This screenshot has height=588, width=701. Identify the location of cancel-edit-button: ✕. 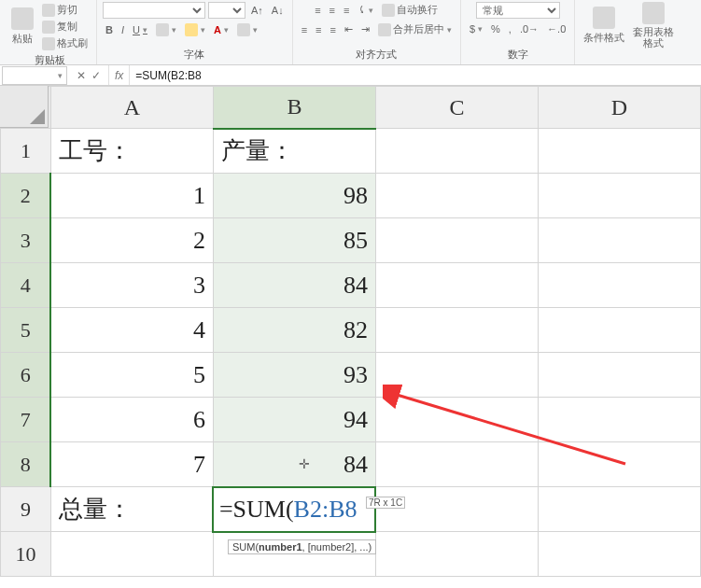
(81, 76).